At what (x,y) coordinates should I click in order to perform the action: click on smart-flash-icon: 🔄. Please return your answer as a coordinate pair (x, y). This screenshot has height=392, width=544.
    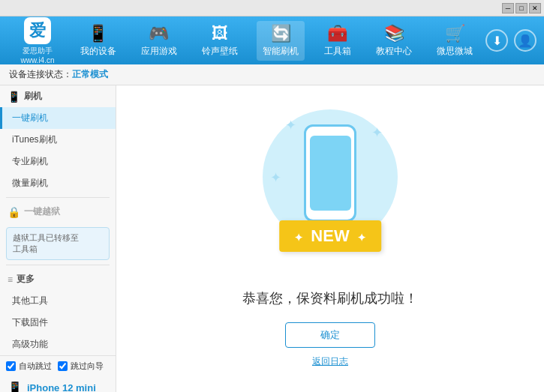
    Looking at the image, I should click on (281, 34).